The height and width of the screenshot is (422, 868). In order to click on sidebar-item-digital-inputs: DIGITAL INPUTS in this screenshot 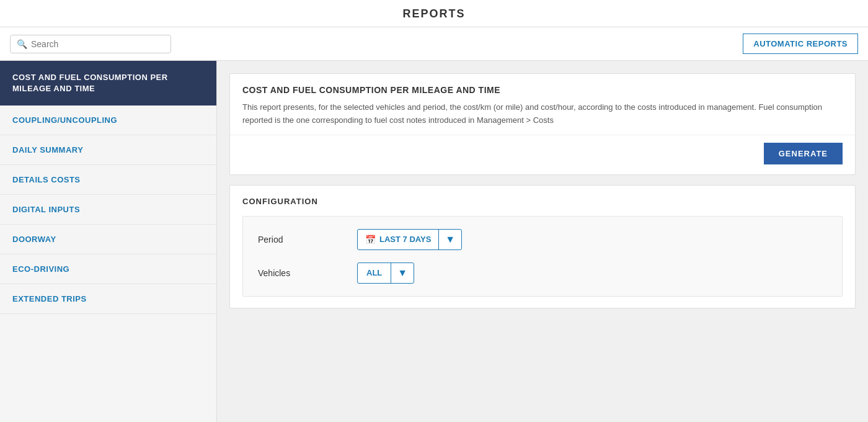, I will do `click(108, 210)`.